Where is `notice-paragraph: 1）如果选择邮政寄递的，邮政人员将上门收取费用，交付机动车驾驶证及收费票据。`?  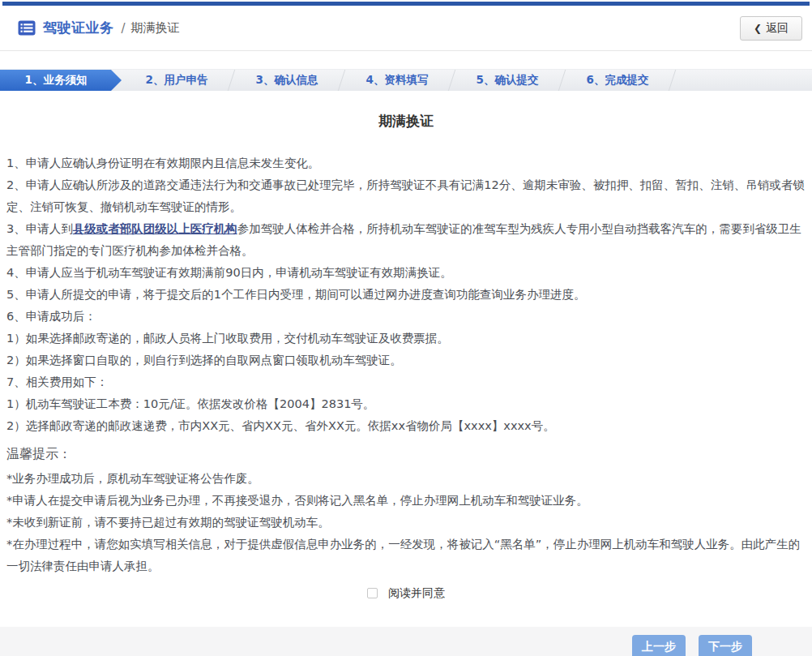
notice-paragraph: 1）如果选择邮政寄递的，邮政人员将上门收取费用，交付机动车驾驶证及收费票据。 is located at coordinates (406, 339).